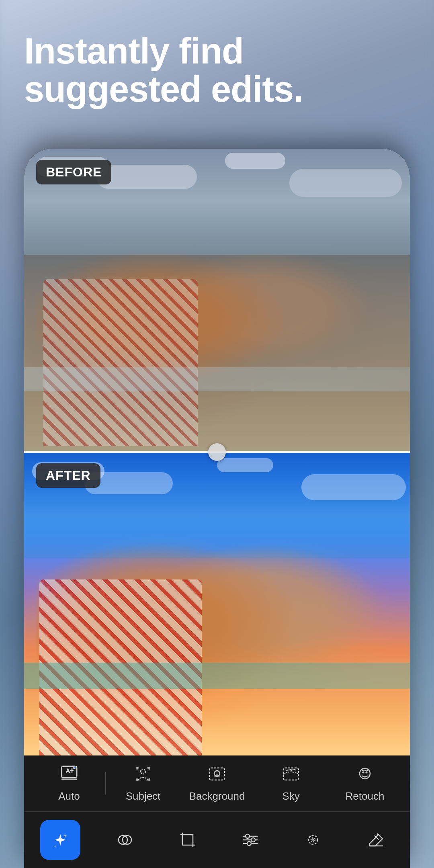 The width and height of the screenshot is (434, 868). Describe the element at coordinates (143, 784) in the screenshot. I see `tab-subject: Subject` at that location.